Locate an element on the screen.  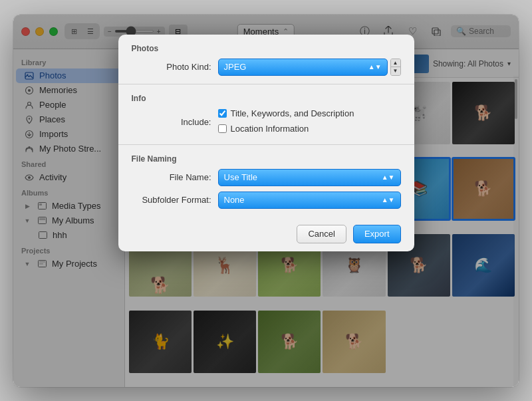
stepper-up: ▲ is located at coordinates (396, 64).